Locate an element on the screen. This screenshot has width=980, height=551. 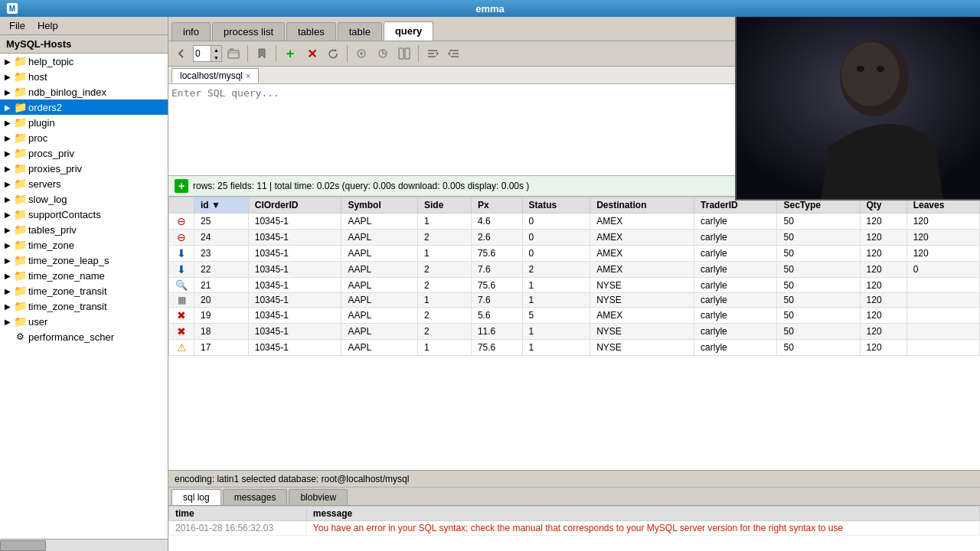
menu-help: Help is located at coordinates (47, 26).